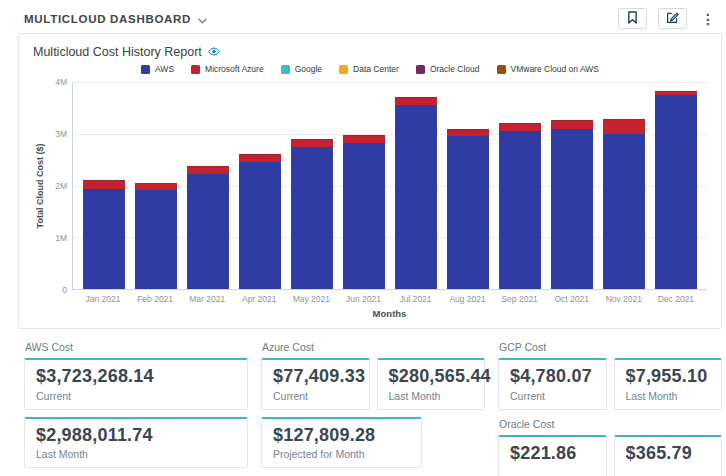  Describe the element at coordinates (103, 299) in the screenshot. I see `x-tick-label: Jan 2021` at that location.